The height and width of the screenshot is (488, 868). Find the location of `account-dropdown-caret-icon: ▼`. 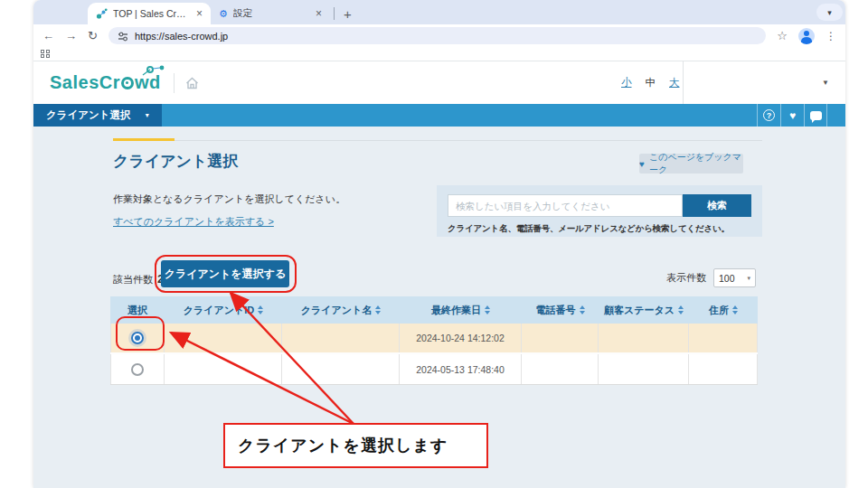

account-dropdown-caret-icon: ▼ is located at coordinates (826, 83).